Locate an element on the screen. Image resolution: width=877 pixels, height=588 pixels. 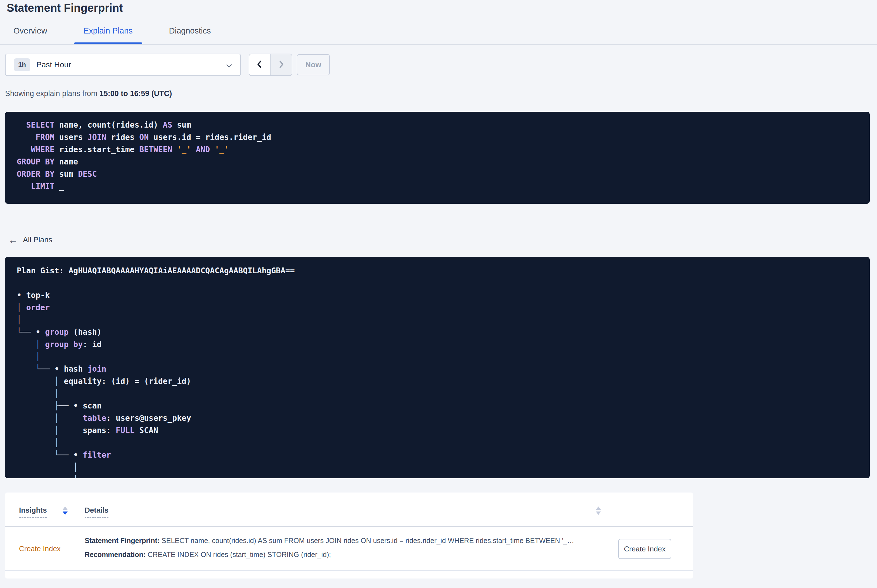
create-index-button-label: Create Index is located at coordinates (645, 549).